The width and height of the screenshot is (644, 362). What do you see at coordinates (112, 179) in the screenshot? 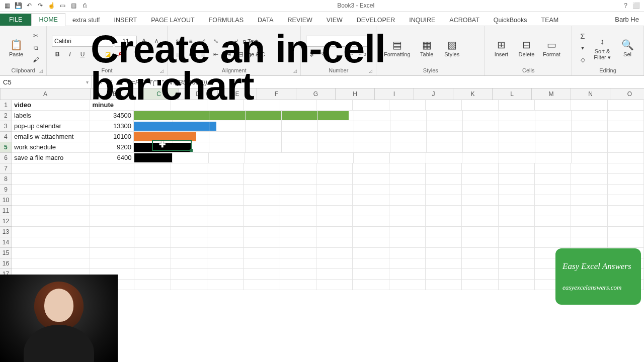
I see `cell-B8` at bounding box center [112, 179].